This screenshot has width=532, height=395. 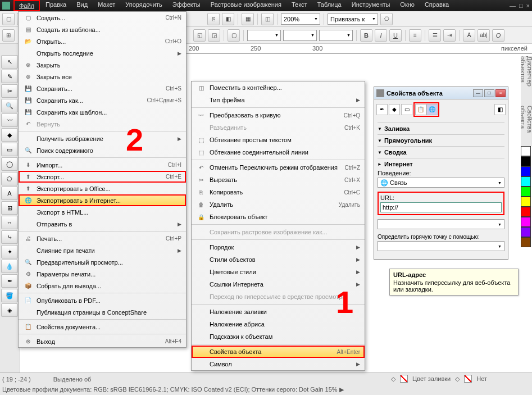 What do you see at coordinates (56, 6) in the screenshot?
I see `menu-edit: Правка` at bounding box center [56, 6].